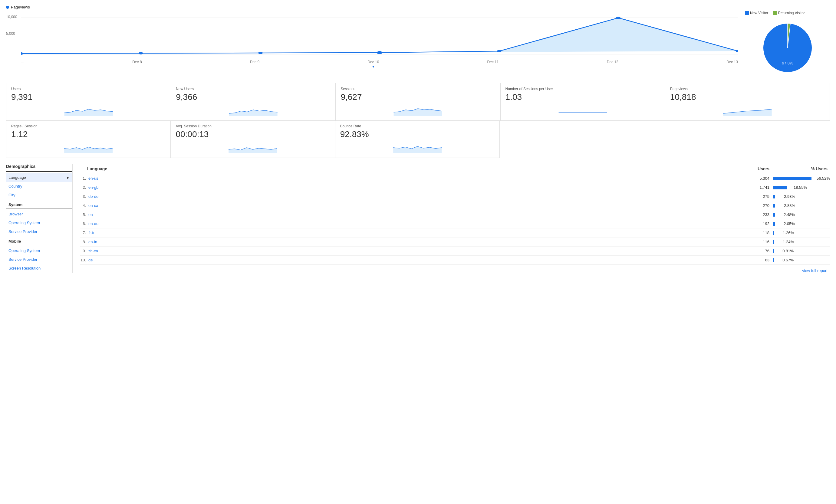 This screenshot has height=504, width=836. What do you see at coordinates (39, 214) in the screenshot?
I see `demo-item-browser: Browser` at bounding box center [39, 214].